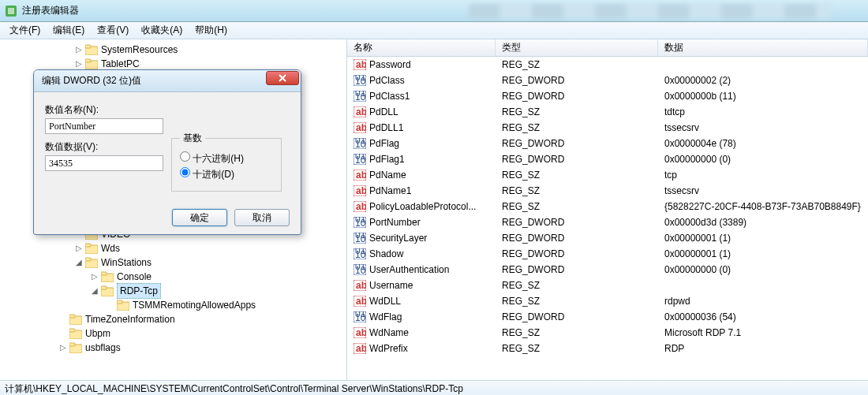 The image size is (868, 395). I want to click on status-bar: 计算机\HKEY_LOCAL_MACHINE\SYSTEM\CurrentCon…, so click(434, 388).